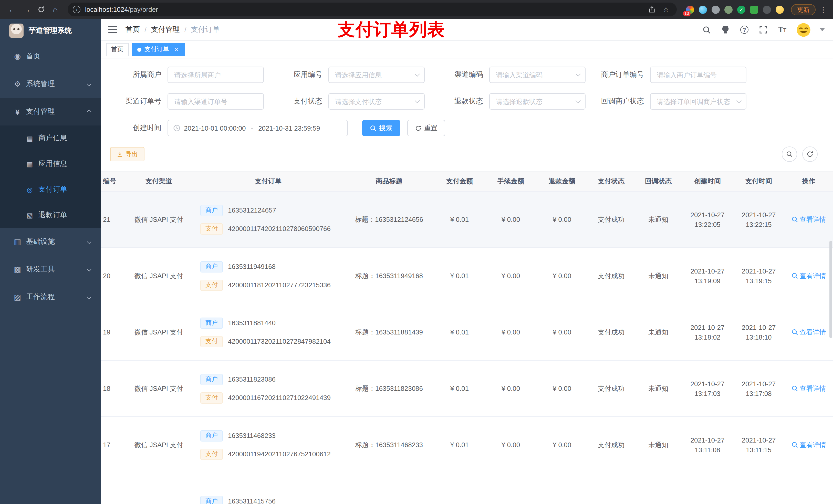 The width and height of the screenshot is (833, 504). I want to click on chevron-down-icon, so click(822, 30).